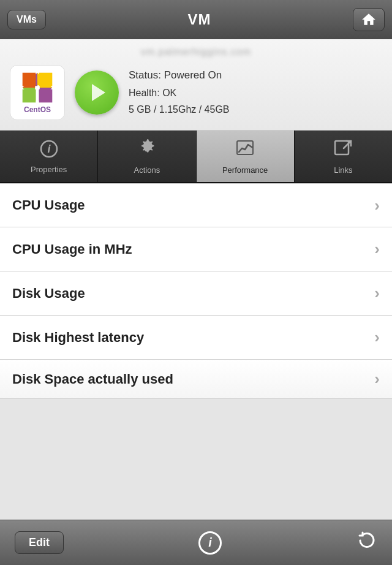 This screenshot has width=392, height=565. Describe the element at coordinates (93, 379) in the screenshot. I see `perf-item-label: Disk Space actually used` at that location.